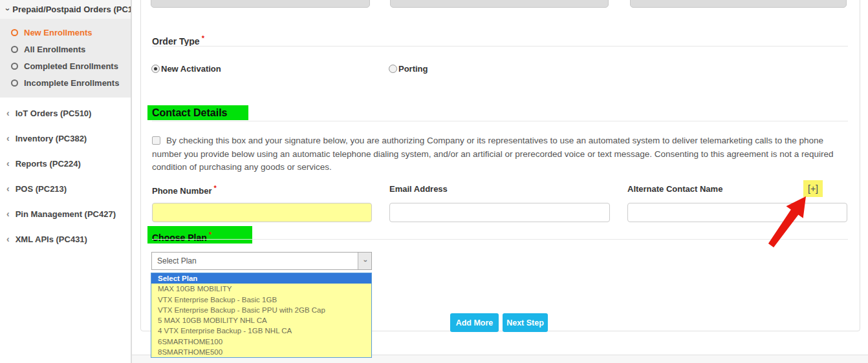 The height and width of the screenshot is (363, 868). What do you see at coordinates (71, 66) in the screenshot?
I see `sidebar-item-label: Completed Enrollments` at bounding box center [71, 66].